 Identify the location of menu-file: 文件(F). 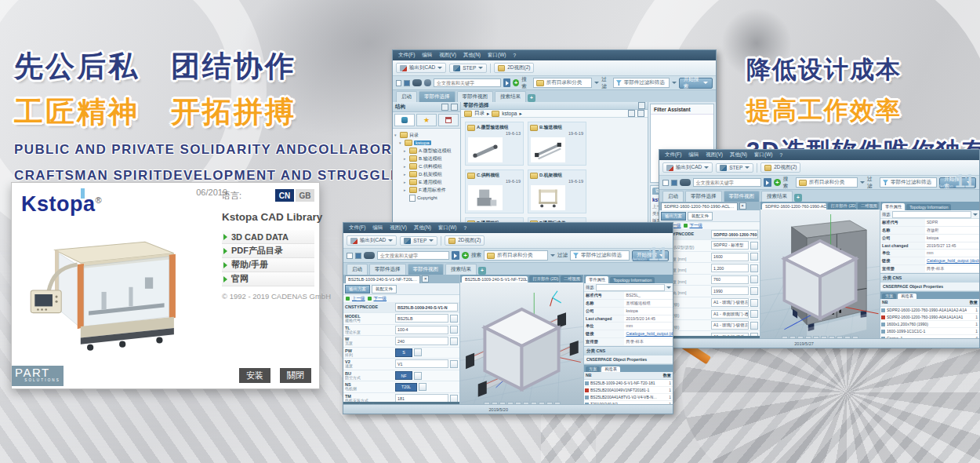
(358, 228).